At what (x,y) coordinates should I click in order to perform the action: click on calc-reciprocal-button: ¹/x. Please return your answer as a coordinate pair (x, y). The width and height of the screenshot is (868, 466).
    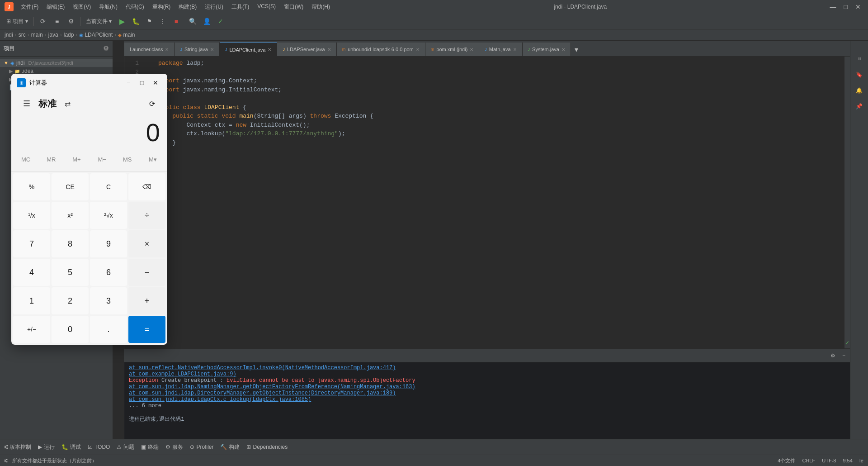
    Looking at the image, I should click on (32, 215).